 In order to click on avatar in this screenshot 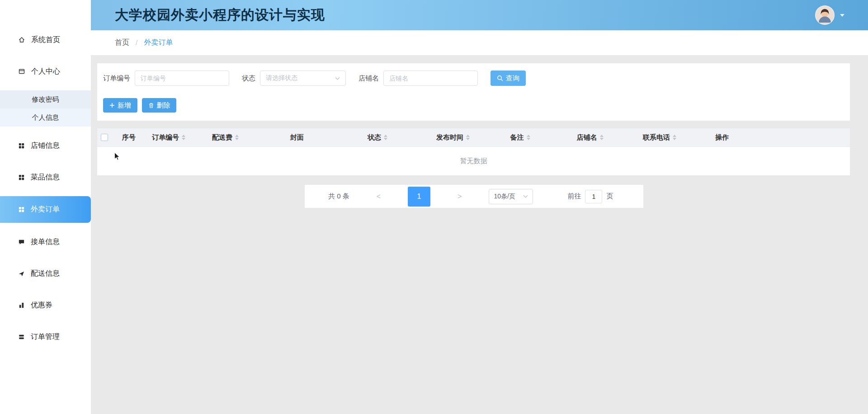, I will do `click(825, 15)`.